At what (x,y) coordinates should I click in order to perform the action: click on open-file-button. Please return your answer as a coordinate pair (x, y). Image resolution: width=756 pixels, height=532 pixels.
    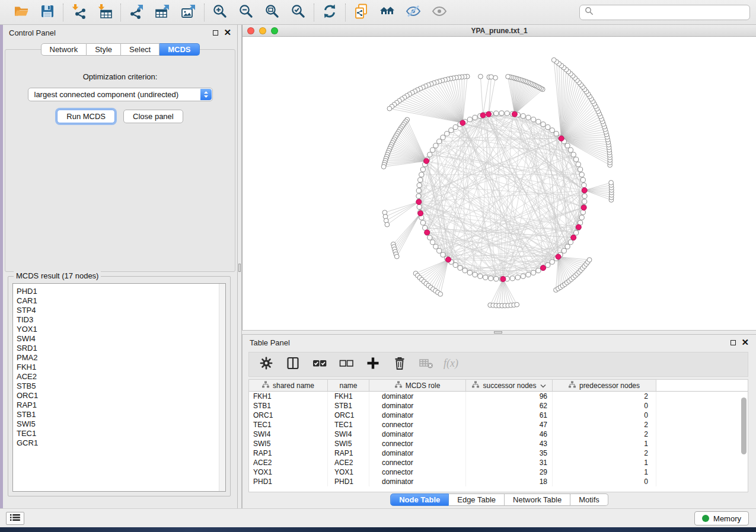
    Looking at the image, I should click on (21, 12).